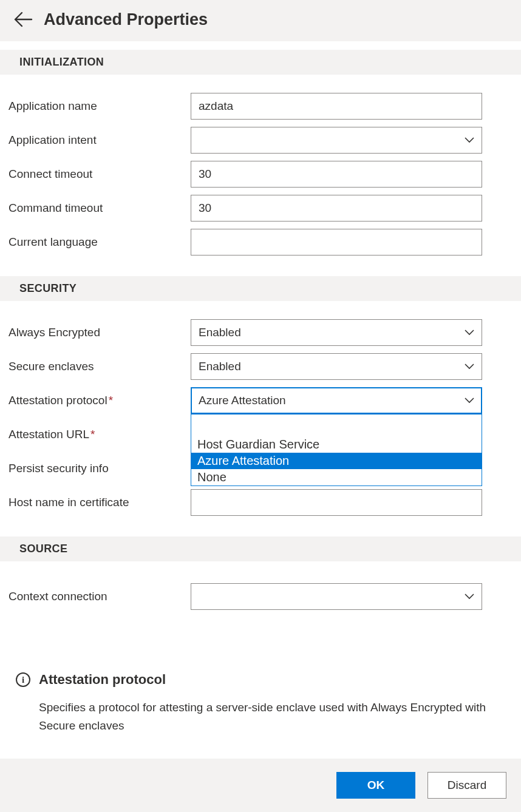  What do you see at coordinates (260, 597) in the screenshot?
I see `field-context-connection: Context connection` at bounding box center [260, 597].